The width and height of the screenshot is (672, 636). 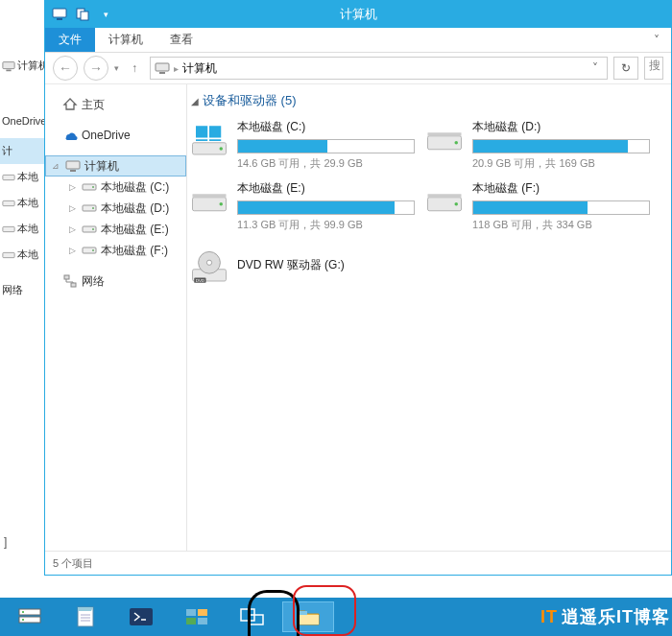 I want to click on bg-nav-onedrive: OneDrive, so click(x=22, y=121).